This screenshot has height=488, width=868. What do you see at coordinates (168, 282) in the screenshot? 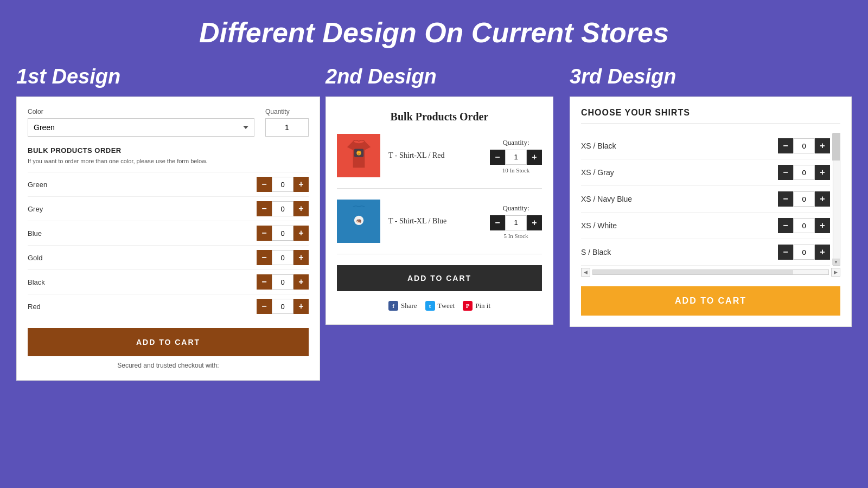
I see `bulk-row-black: Black − +` at bounding box center [168, 282].